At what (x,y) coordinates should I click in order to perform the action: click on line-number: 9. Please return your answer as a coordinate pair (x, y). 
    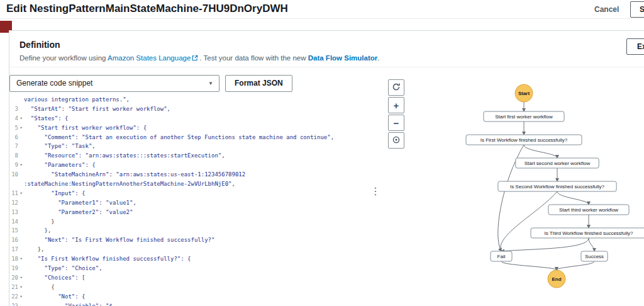
    Looking at the image, I should click on (14, 165).